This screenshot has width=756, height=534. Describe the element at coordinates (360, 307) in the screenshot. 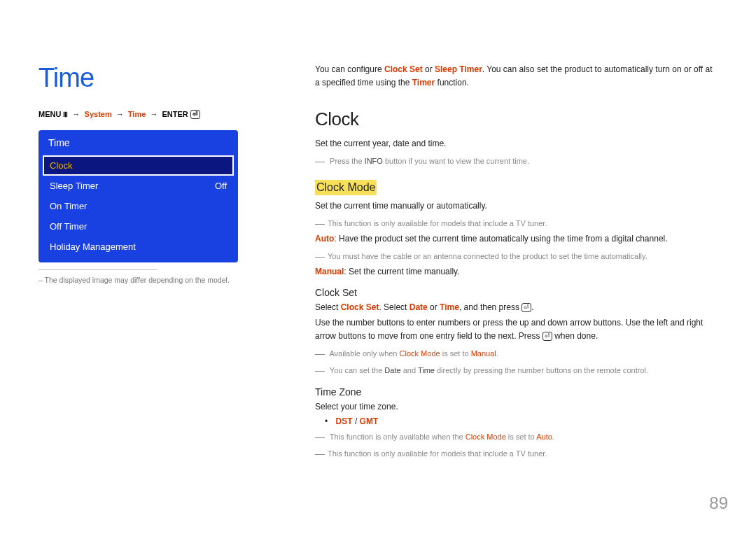

I see `cs-clock-set: Clock Set` at that location.